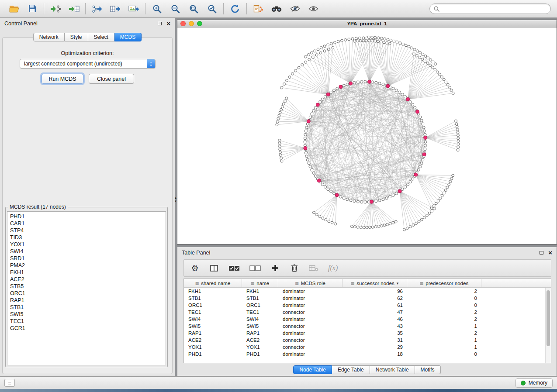  I want to click on table-row: RAP1RAP1dominator352, so click(367, 333).